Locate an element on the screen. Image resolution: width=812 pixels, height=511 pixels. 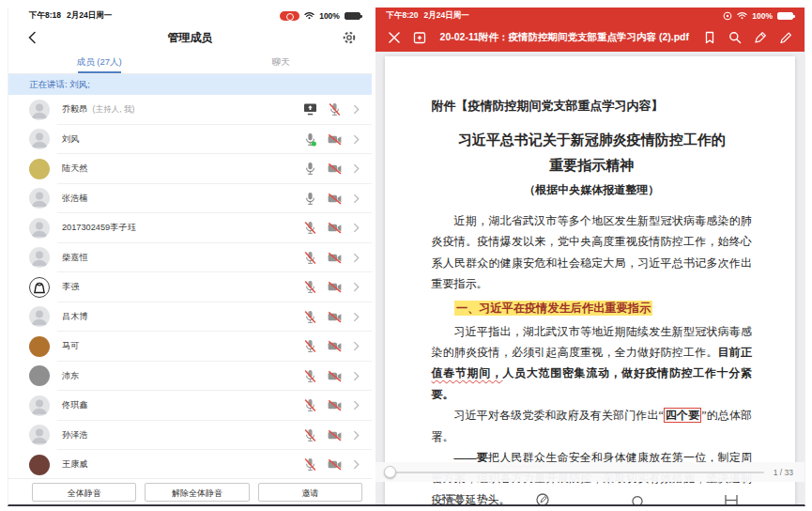
unmute-all-button: 解除全体静音 is located at coordinates (197, 492).